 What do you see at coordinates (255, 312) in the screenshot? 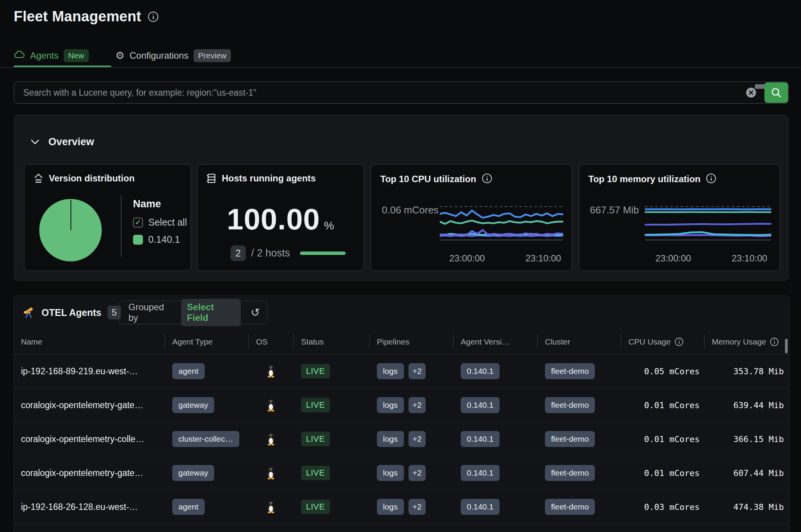
I see `reset-icon: ↺` at bounding box center [255, 312].